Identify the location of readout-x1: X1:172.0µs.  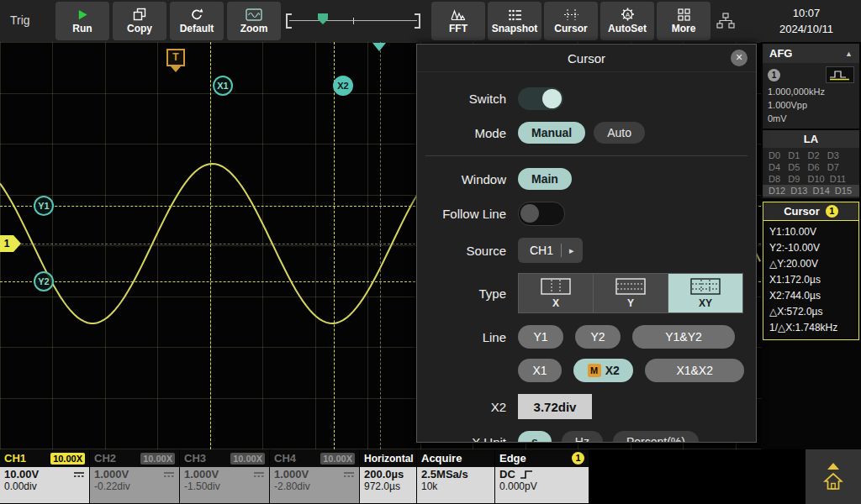
(811, 281).